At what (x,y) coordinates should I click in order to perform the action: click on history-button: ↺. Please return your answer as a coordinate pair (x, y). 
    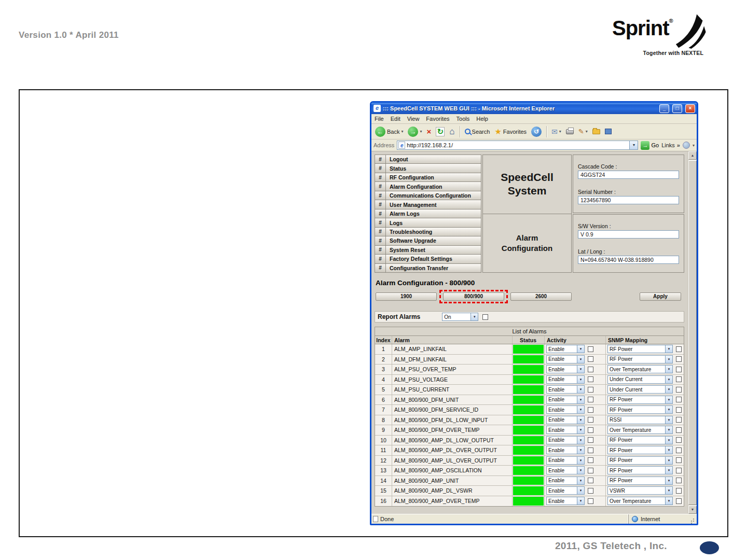
    Looking at the image, I should click on (536, 132).